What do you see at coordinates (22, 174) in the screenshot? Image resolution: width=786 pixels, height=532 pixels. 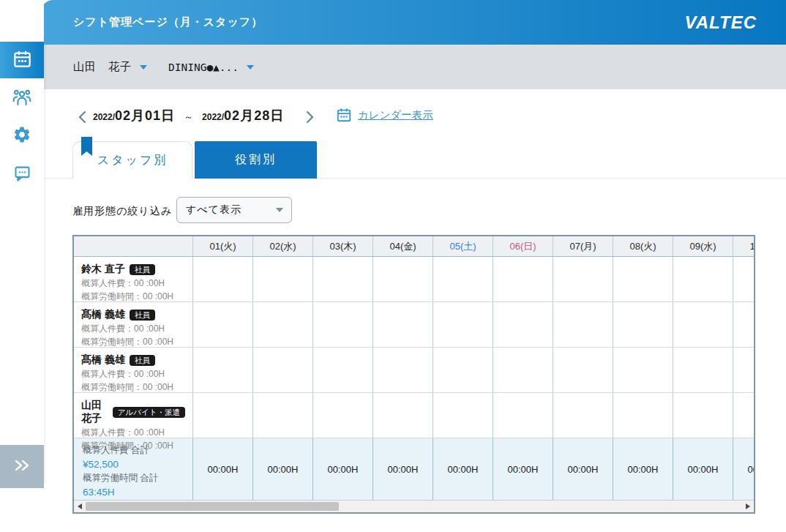 I see `sidebar-item-messages` at bounding box center [22, 174].